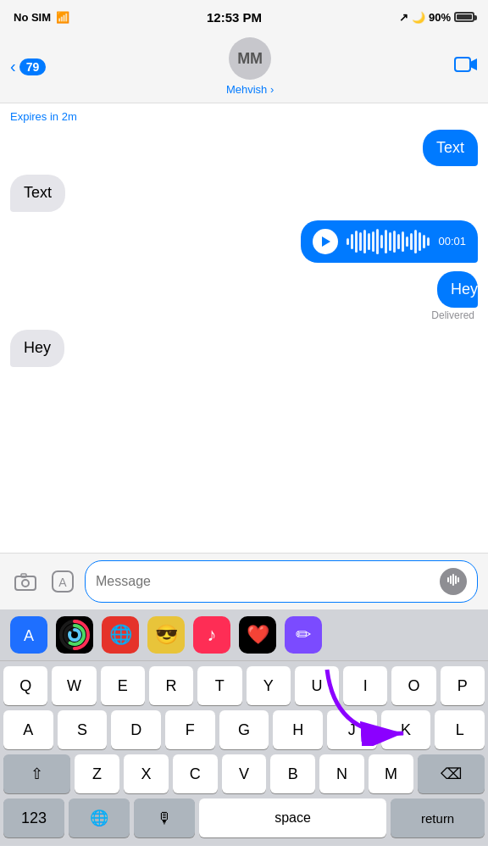 Image resolution: width=488 pixels, height=868 pixels. What do you see at coordinates (268, 581) in the screenshot?
I see `message-input` at bounding box center [268, 581].